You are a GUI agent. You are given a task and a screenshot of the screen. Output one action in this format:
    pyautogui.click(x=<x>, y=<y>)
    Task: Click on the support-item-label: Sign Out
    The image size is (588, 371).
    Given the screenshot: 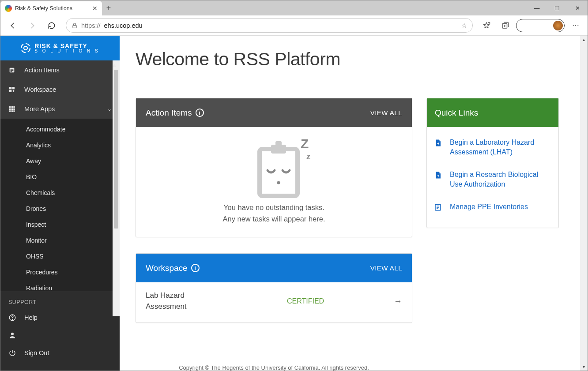 What is the action you would take?
    pyautogui.click(x=37, y=353)
    